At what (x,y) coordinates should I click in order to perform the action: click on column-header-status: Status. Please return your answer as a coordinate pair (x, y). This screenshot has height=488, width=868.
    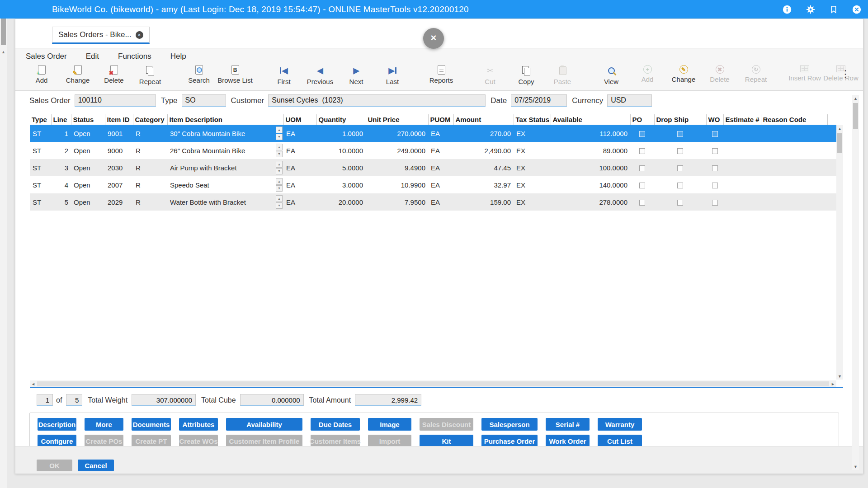
    Looking at the image, I should click on (88, 119).